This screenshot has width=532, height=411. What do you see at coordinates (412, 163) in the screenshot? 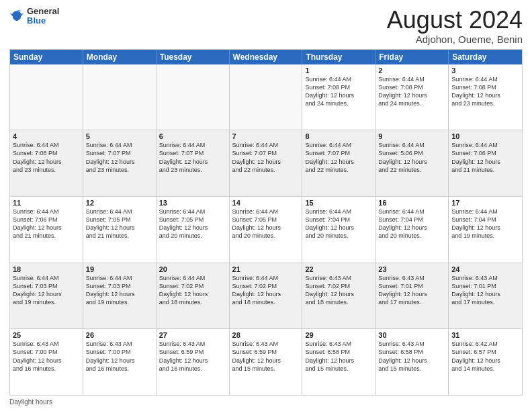
I see `calendar-cell: 9Sunrise: 6:44 AM Sunset: 5:06 PM Daylig…` at bounding box center [412, 163].